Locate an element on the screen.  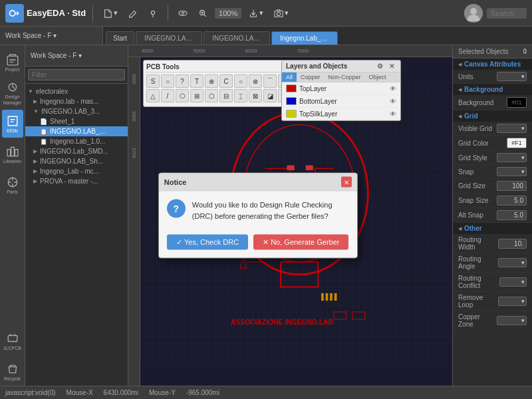
sidebar-item-jlcpcb: JLCPCB is located at coordinates (13, 341).